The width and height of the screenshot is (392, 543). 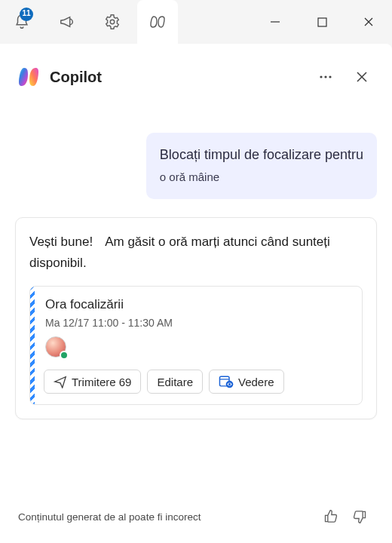 I want to click on maximize-icon, so click(x=323, y=23).